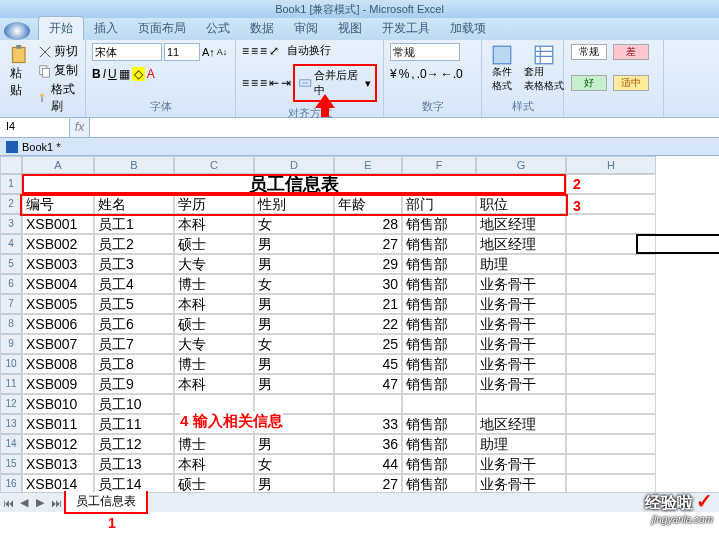 This screenshot has width=719, height=533. Describe the element at coordinates (11, 204) in the screenshot. I see `row-header: 2` at that location.